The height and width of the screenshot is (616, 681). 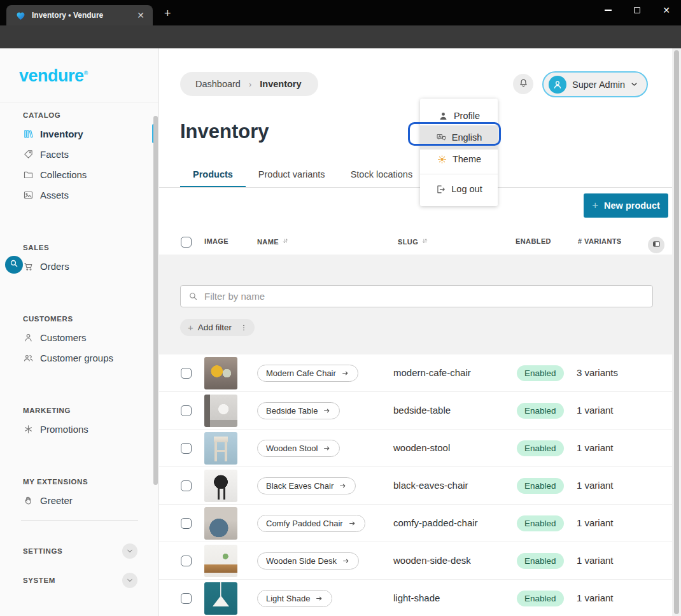 I want to click on tab-product-variants: Product variants, so click(x=291, y=175).